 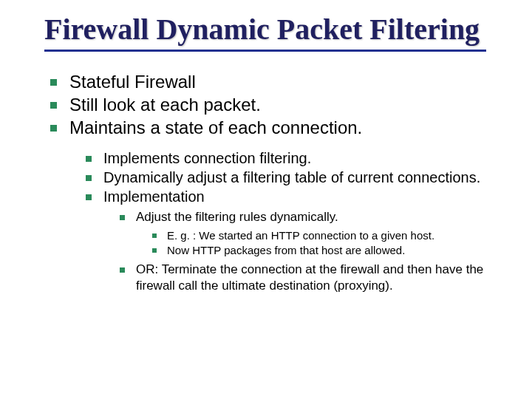 What do you see at coordinates (327, 236) in the screenshot?
I see `list-item: E. g. : We started an HTTP connection to…` at bounding box center [327, 236].